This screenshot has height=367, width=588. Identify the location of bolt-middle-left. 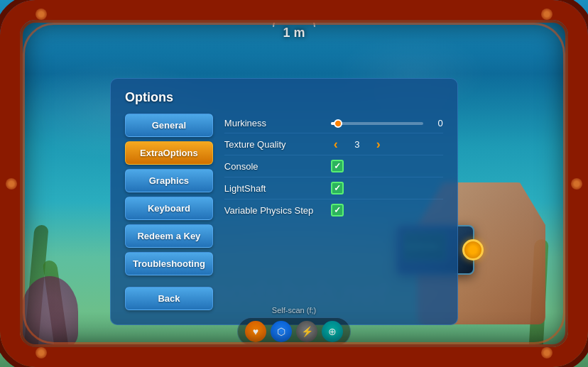
(11, 184).